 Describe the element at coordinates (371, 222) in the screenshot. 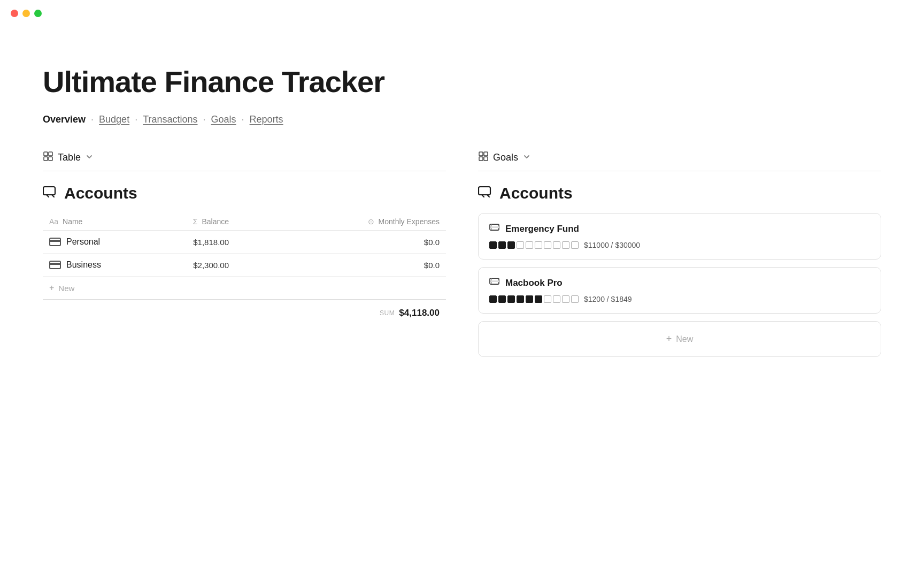

I see `monthly-col-icon: ⊙` at that location.